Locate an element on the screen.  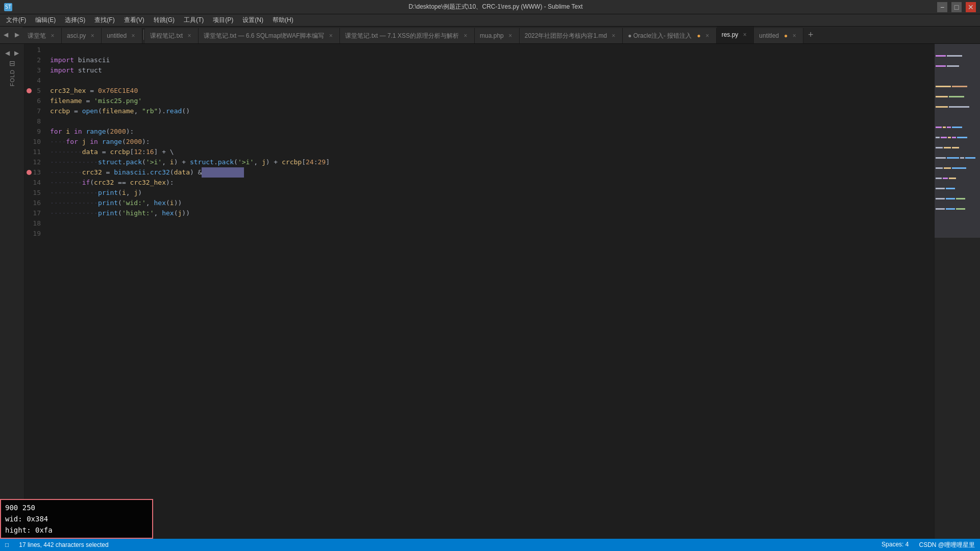
tab-close-5: × is located at coordinates (331, 36).